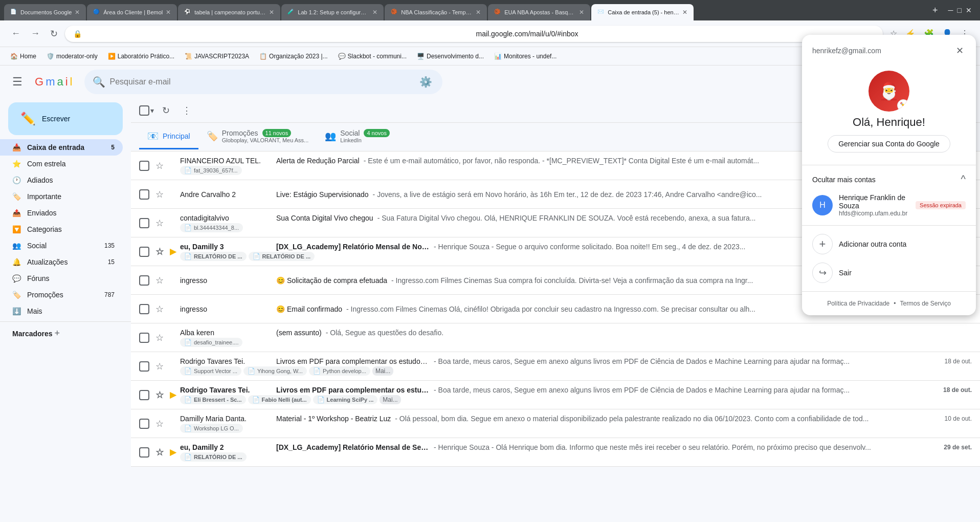  Describe the element at coordinates (132, 12) in the screenshot. I see `browser-tab-2: 🔵 Área do Cliente | Bemol ✕` at that location.